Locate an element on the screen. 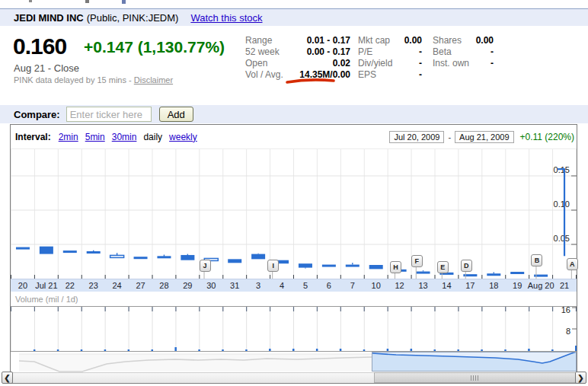 The width and height of the screenshot is (588, 386). date-axis-label: 10 is located at coordinates (376, 286).